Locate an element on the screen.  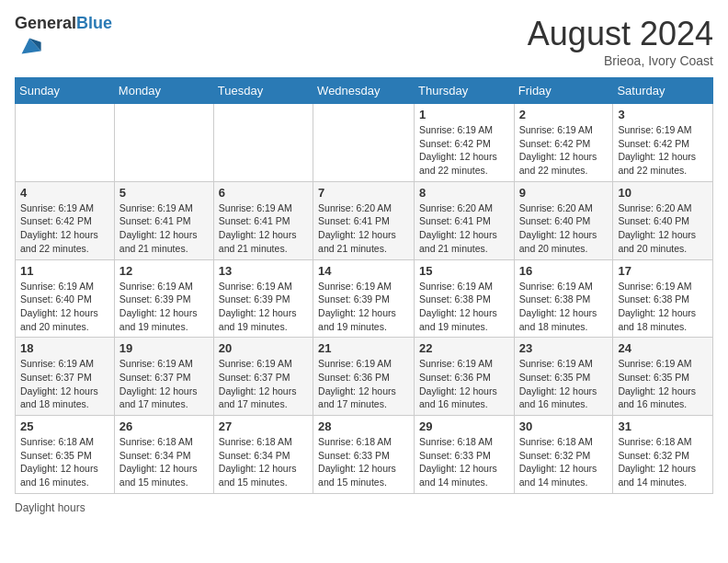
day-number: 20 is located at coordinates (263, 348).